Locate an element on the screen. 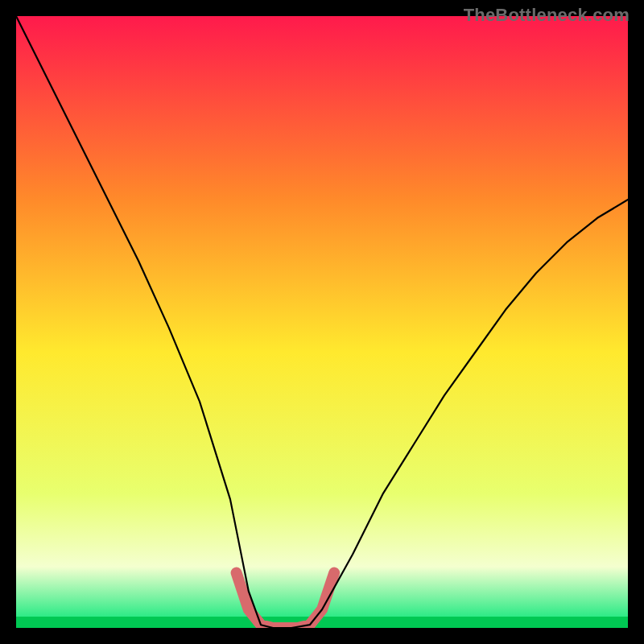  watermark-text: TheBottleneck.com is located at coordinates (547, 15).